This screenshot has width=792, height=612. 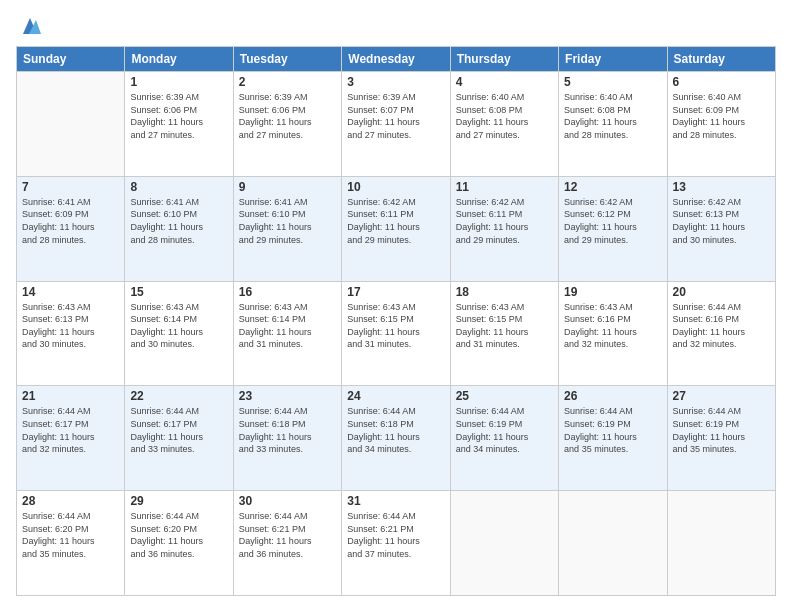 I want to click on calendar-cell: 20Sunrise: 6:44 AM Sunset: 6:16 PM Dayli…, so click(x=721, y=334).